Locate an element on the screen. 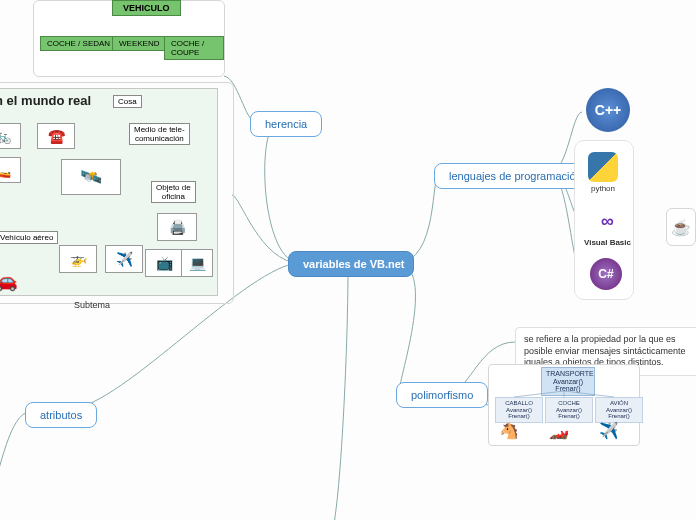 Image resolution: width=696 pixels, height=520 pixels. mundo-real-frame is located at coordinates (117, 193).